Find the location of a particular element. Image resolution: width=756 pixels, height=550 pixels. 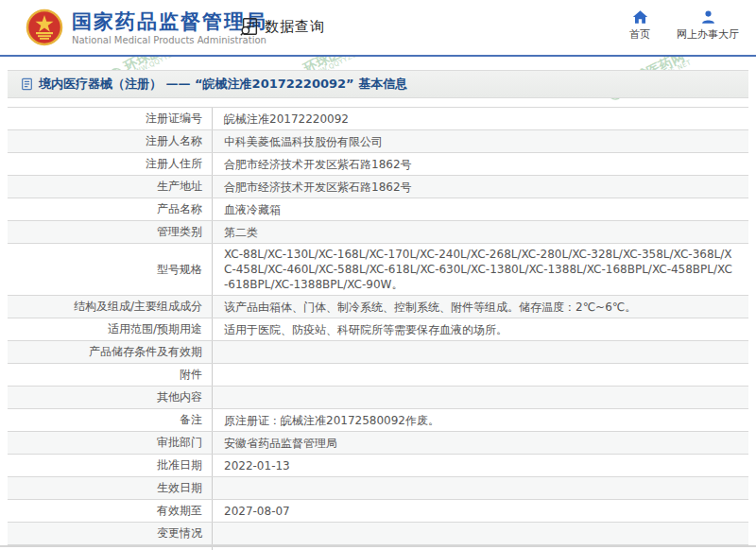

table-row: 批准日期 2022-01-13 is located at coordinates (378, 466).